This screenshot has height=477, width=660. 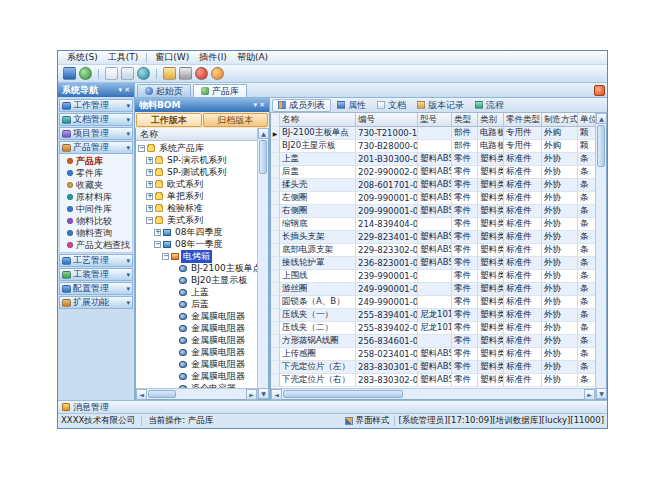 What do you see at coordinates (433, 134) in the screenshot?
I see `table-row: ▶BJ-2100主板单点730-T21000-12X部件电路板专用件外购颗` at bounding box center [433, 134].